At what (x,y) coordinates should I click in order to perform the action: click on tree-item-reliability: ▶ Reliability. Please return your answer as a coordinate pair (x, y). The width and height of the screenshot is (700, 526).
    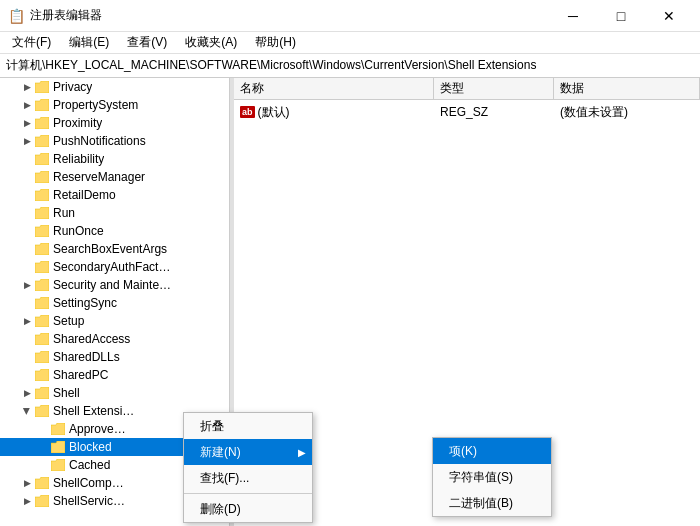
    Looking at the image, I should click on (114, 159).